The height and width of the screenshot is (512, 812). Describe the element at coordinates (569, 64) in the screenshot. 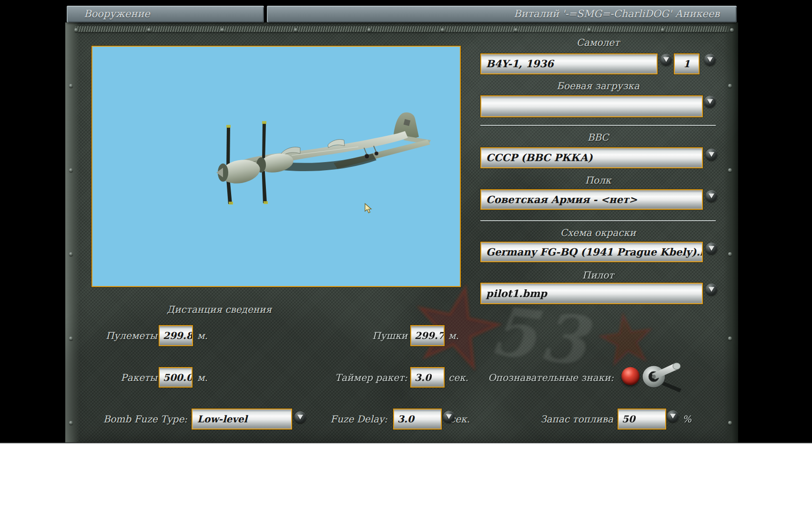

I see `aircraft-select-value: B4Y-1, 1936` at that location.